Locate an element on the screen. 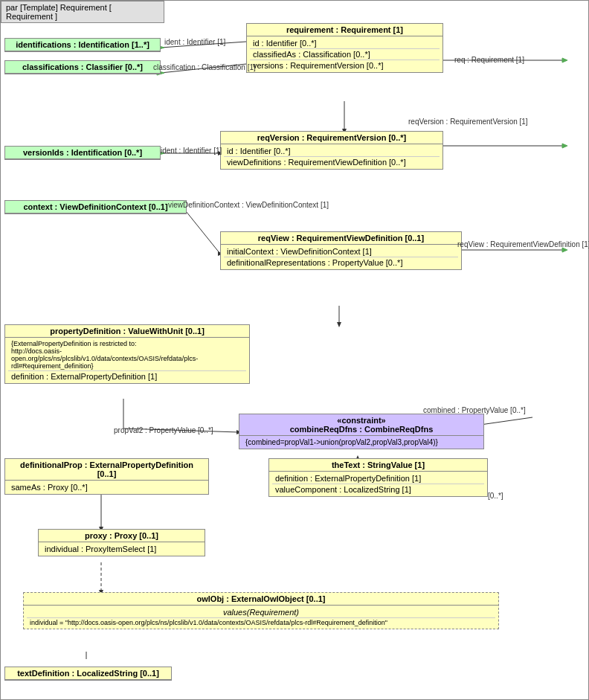 The image size is (589, 700). box-versionids-header: versionIds : Identification [0..*] is located at coordinates (83, 153).